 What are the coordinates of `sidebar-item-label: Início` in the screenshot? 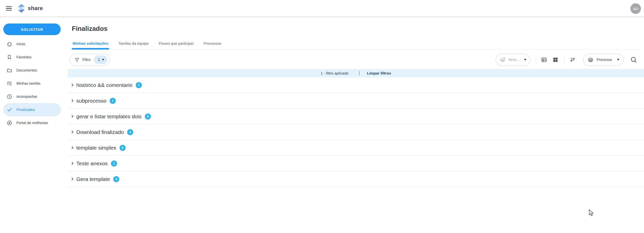 It's located at (21, 44).